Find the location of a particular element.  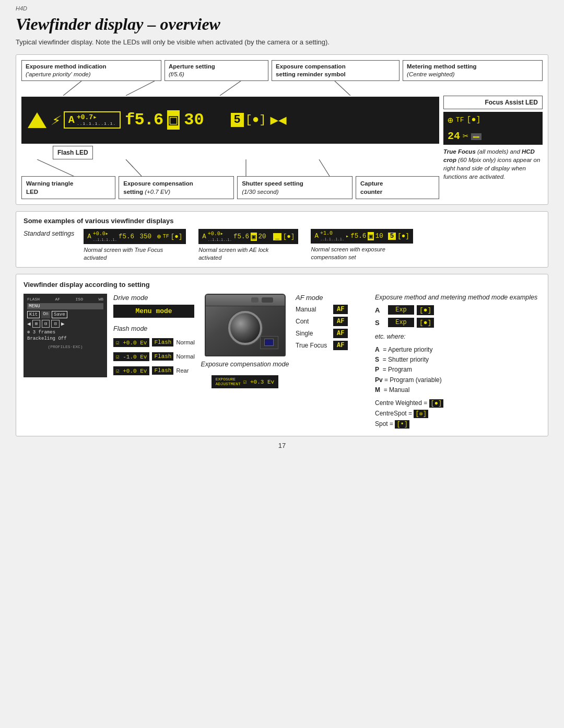

cam-lens is located at coordinates (245, 328).